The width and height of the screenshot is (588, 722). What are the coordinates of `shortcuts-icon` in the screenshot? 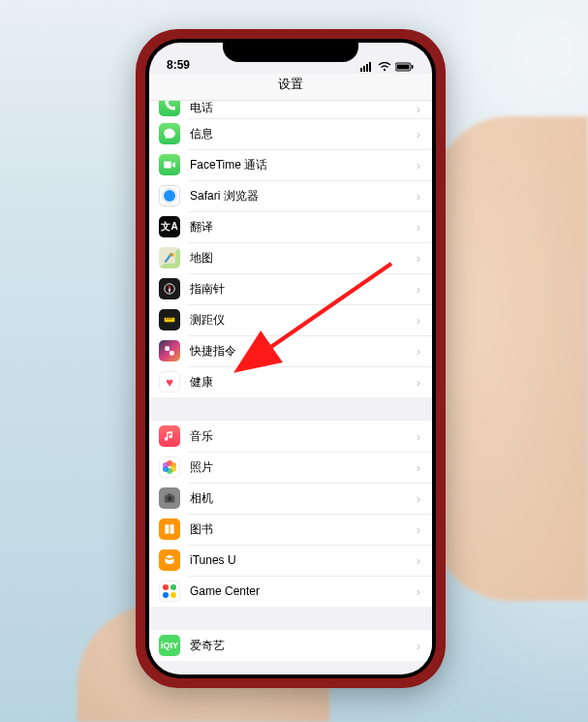 It's located at (170, 351).